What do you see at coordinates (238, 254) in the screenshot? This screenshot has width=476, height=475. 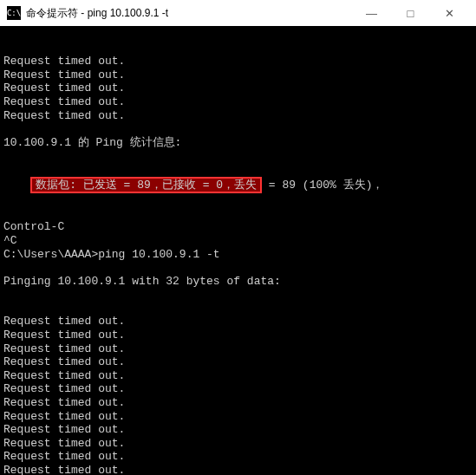 I see `terminal-lines-mid: Control-C^CC:\Users\AAAA>ping 10.100.9.1…` at bounding box center [238, 254].